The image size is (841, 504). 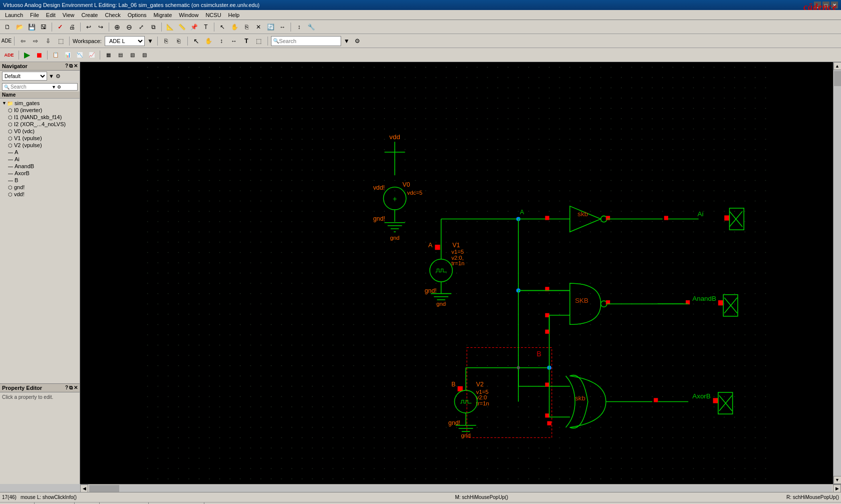 I want to click on nav-tree-item-V1_vpulse: ⬡V1 (vpulse), so click(x=40, y=138).